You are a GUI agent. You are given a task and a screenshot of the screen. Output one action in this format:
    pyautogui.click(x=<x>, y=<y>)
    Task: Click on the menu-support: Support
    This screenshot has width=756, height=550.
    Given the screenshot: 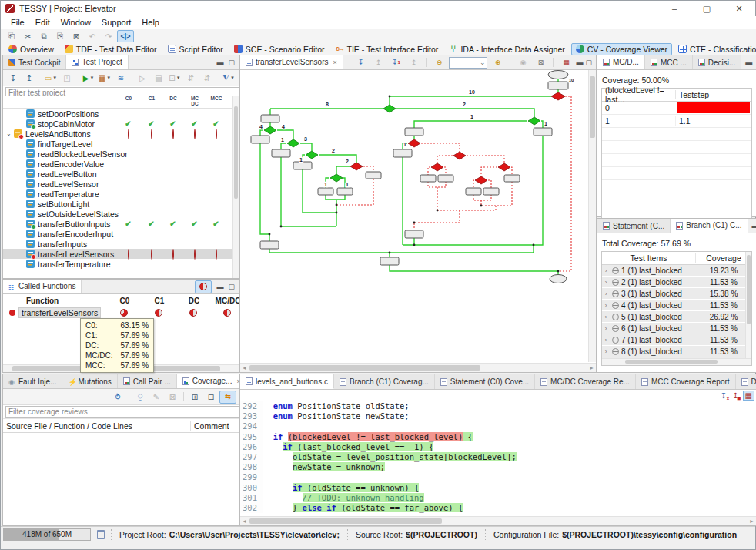 What is the action you would take?
    pyautogui.click(x=117, y=22)
    